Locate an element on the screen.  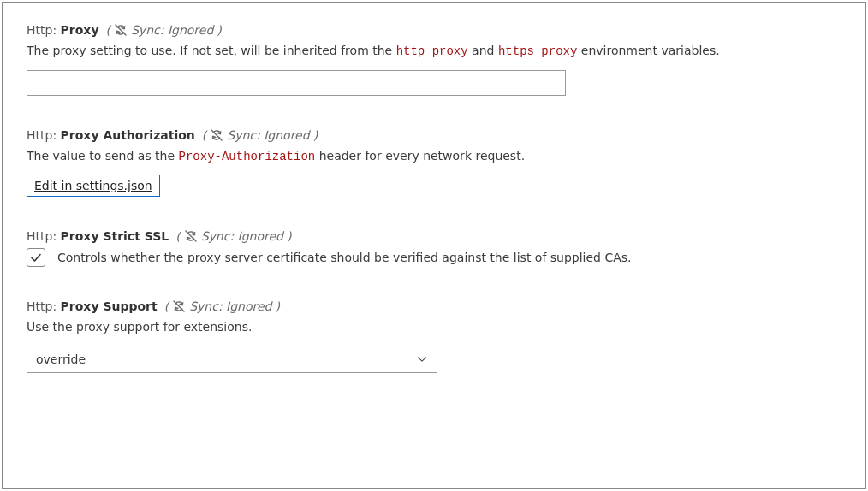
checkbox-row: Controls whether the proxy server certif… is located at coordinates (434, 257).